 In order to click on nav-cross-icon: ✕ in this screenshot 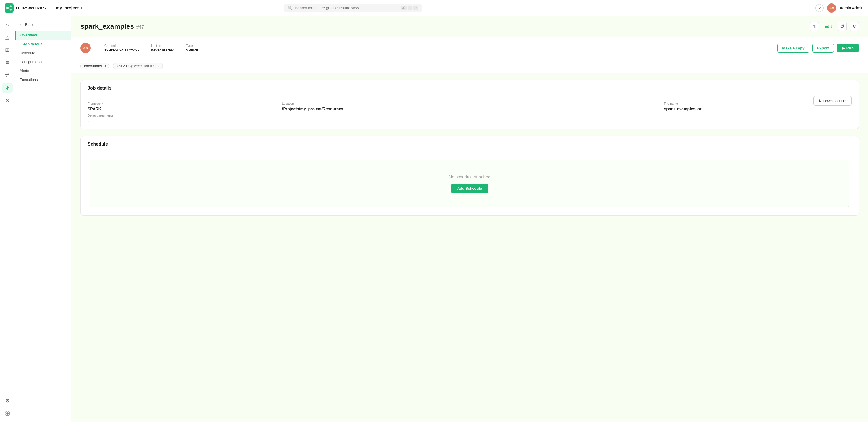, I will do `click(7, 100)`.